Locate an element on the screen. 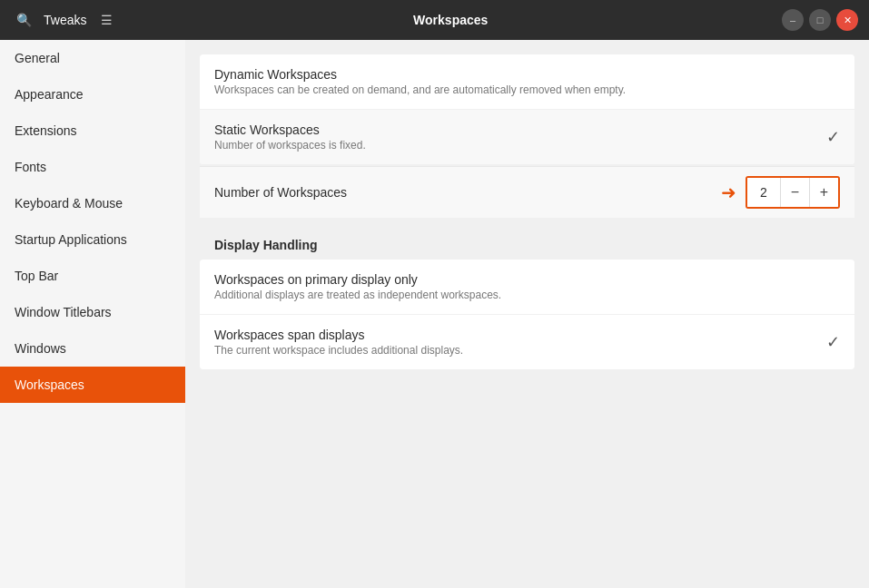 This screenshot has width=869, height=588. display-handling-card: Workspaces on primary display only Addit… is located at coordinates (527, 314).